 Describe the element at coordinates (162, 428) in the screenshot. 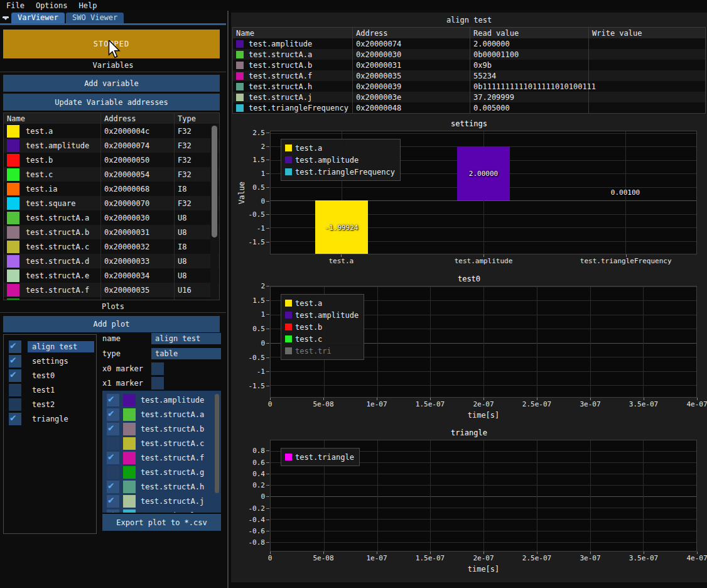

I see `series-item: test.structA.b` at that location.